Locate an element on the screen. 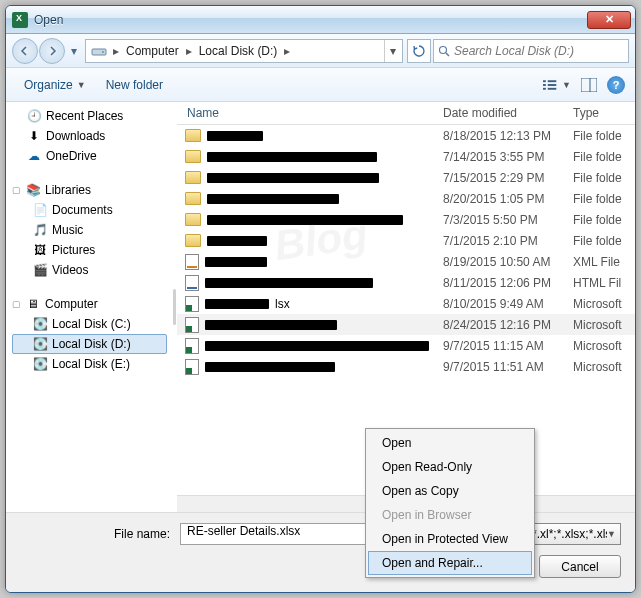  menu-open-in-browser: Open in Browser is located at coordinates (450, 515).